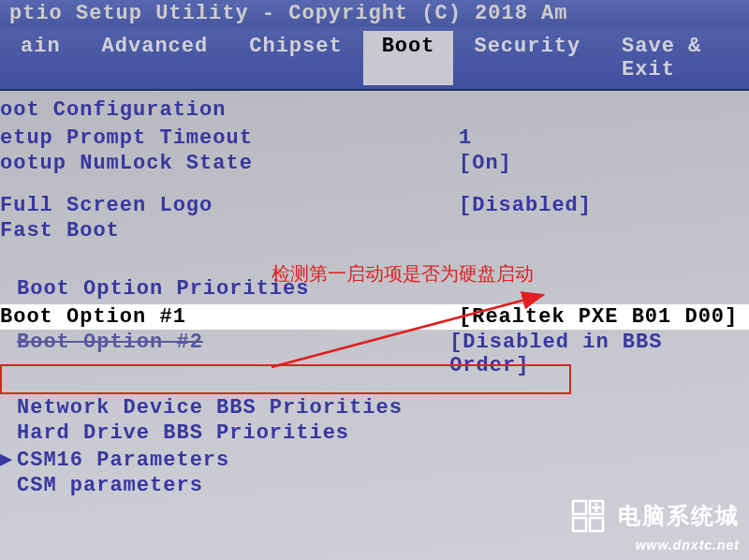 This screenshot has height=560, width=749. Describe the element at coordinates (374, 206) in the screenshot. I see `fullscreen-logo-row: Full Screen Logo [Disabled]` at that location.